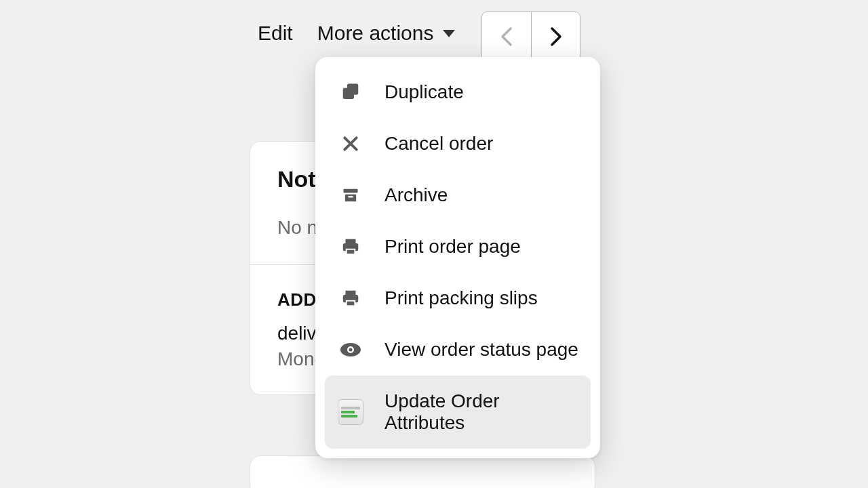 The image size is (868, 488). Describe the element at coordinates (351, 412) in the screenshot. I see `attributes-icon` at that location.